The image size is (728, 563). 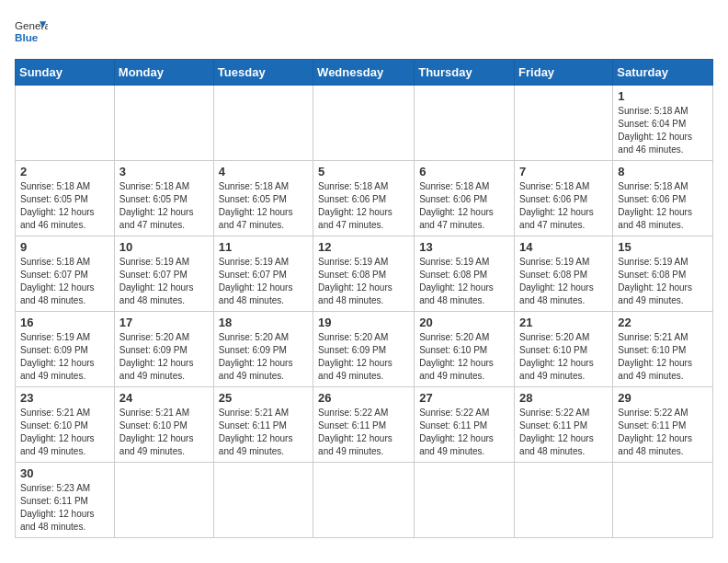 What do you see at coordinates (164, 322) in the screenshot?
I see `day-number: 17` at bounding box center [164, 322].